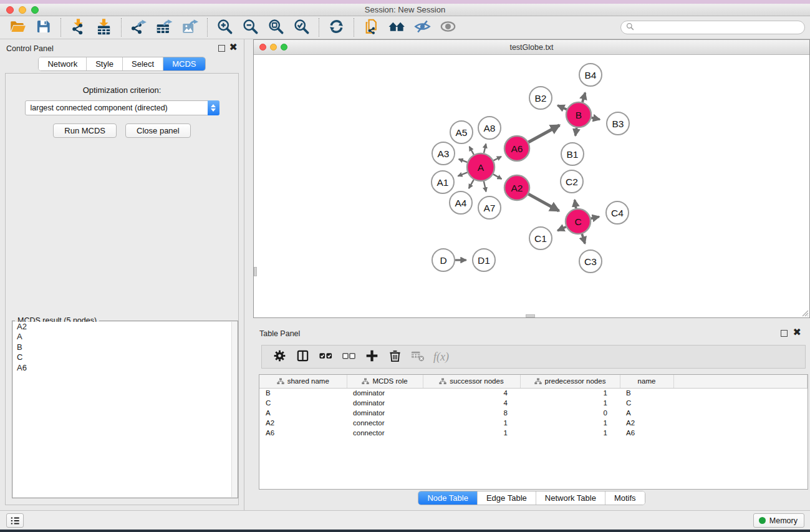 Image resolution: width=810 pixels, height=532 pixels. Describe the element at coordinates (544, 202) in the screenshot. I see `edge-A2-C` at that location.